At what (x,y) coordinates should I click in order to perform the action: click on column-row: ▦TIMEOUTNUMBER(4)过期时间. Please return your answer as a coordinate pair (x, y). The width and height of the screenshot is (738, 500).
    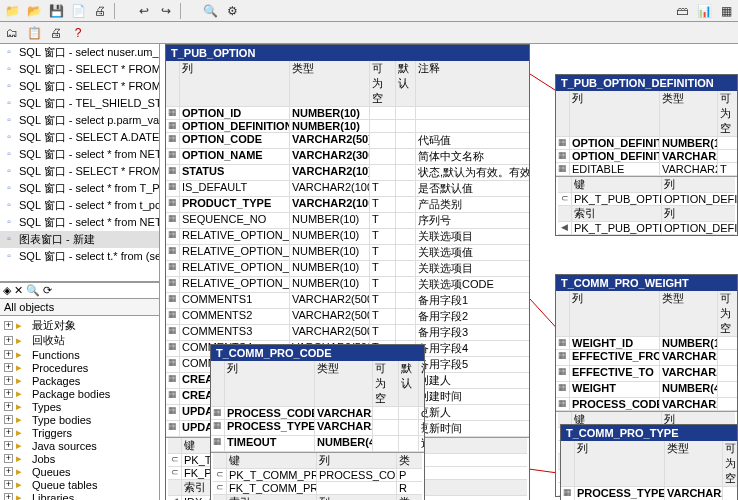
    Looking at the image, I should click on (318, 444).